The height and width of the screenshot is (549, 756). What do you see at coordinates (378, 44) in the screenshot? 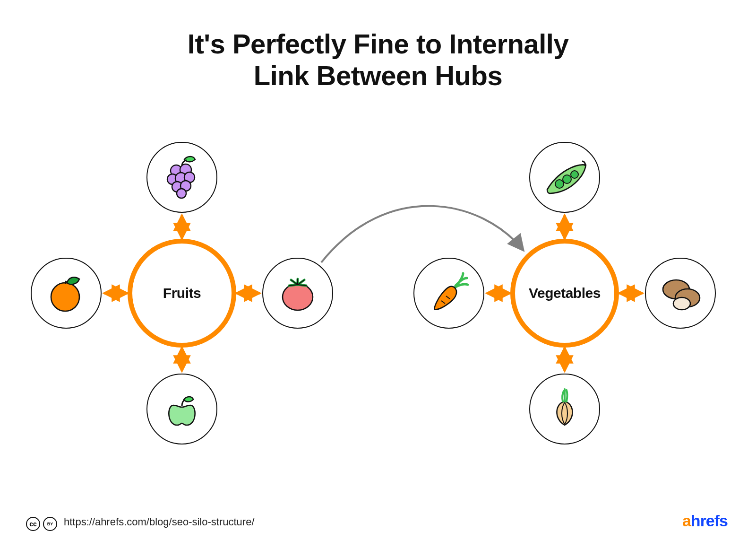
I see `title-line-1: It's Perfectly Fine to Internally` at bounding box center [378, 44].